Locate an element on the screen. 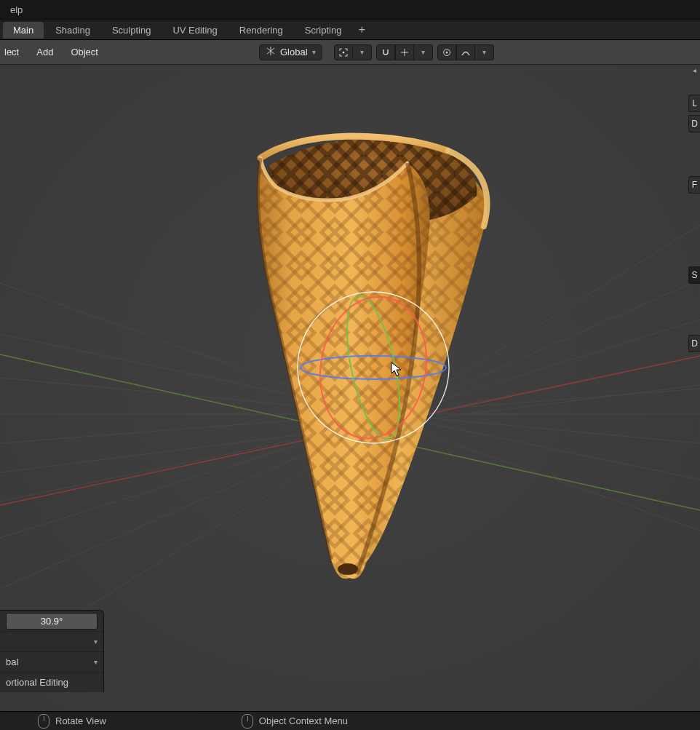  workspace-tab-shading: Shading is located at coordinates (73, 31).